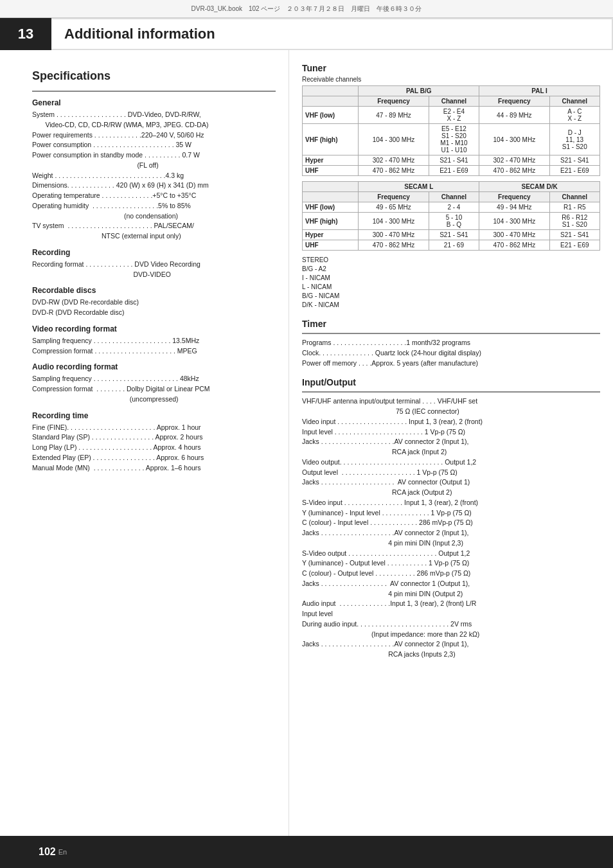 The image size is (613, 868). Describe the element at coordinates (154, 264) in the screenshot. I see `recording-block: Recording Recording format . . . . . . .…` at that location.